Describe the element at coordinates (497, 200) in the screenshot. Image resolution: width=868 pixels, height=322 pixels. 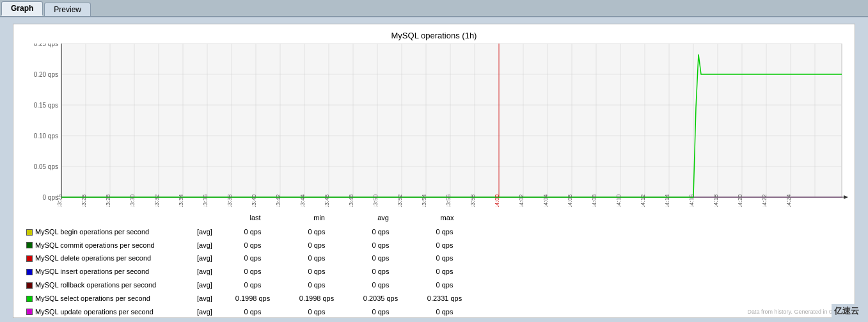
I see `svg-text: 14:00` at that location.